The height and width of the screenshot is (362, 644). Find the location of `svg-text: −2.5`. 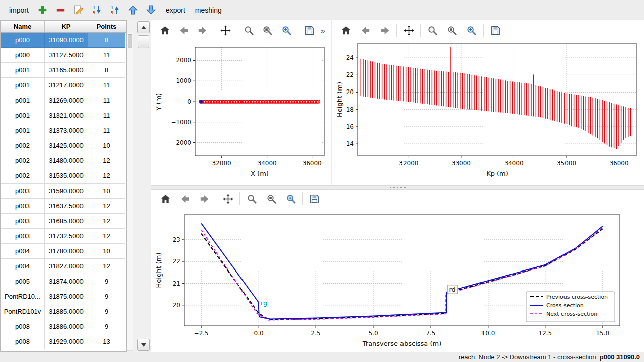

svg-text: −2.5 is located at coordinates (201, 333).